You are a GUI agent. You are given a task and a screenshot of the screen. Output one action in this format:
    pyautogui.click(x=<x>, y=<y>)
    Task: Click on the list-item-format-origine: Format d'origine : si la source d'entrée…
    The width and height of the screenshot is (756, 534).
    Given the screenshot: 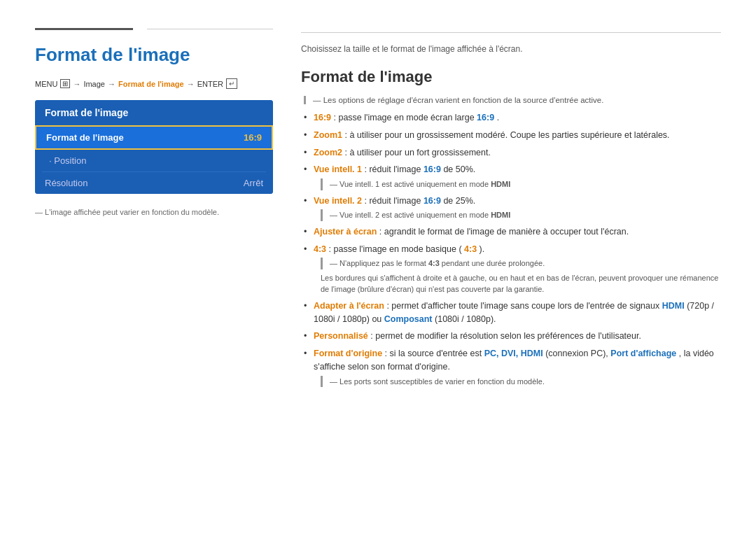 What is the action you would take?
    pyautogui.click(x=511, y=367)
    